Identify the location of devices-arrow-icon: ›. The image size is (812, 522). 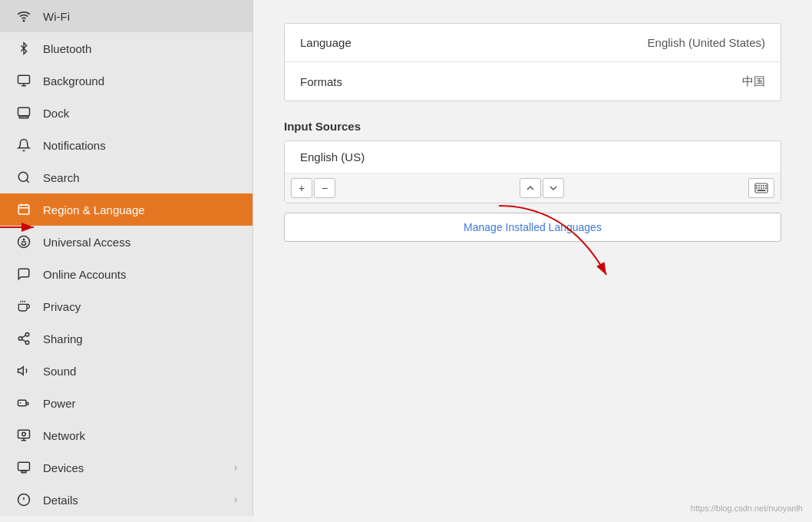
(236, 467).